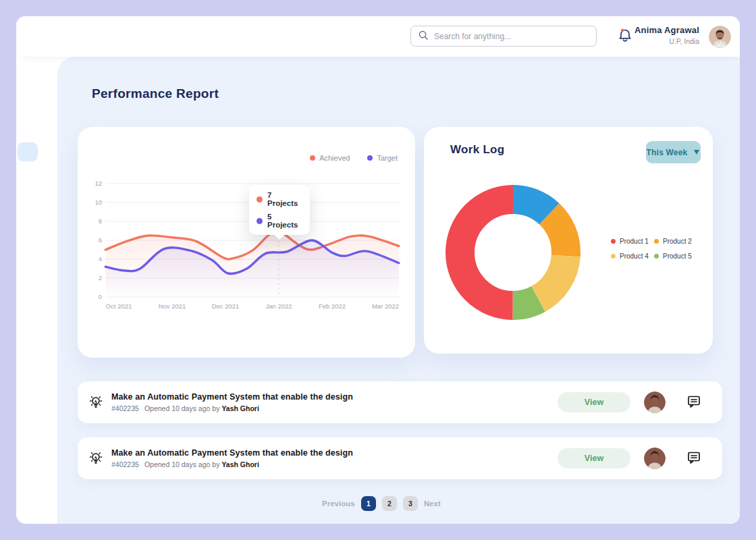 This screenshot has width=756, height=540. What do you see at coordinates (354, 158) in the screenshot?
I see `chart-legend: Achieved Target` at bounding box center [354, 158].